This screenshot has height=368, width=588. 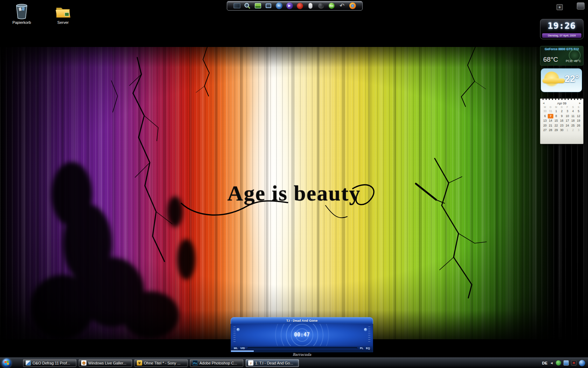 I want to click on calendar-day: 22, so click(x=556, y=126).